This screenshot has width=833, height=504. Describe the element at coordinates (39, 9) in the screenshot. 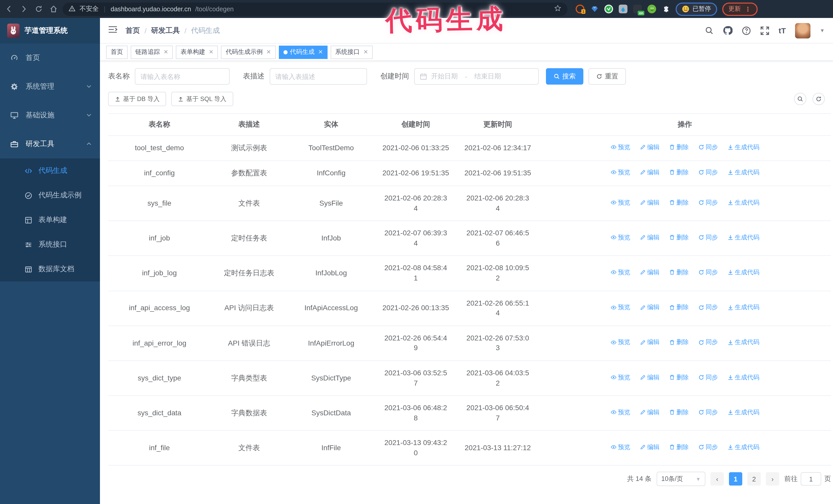

I see `browser-reload-icon` at that location.